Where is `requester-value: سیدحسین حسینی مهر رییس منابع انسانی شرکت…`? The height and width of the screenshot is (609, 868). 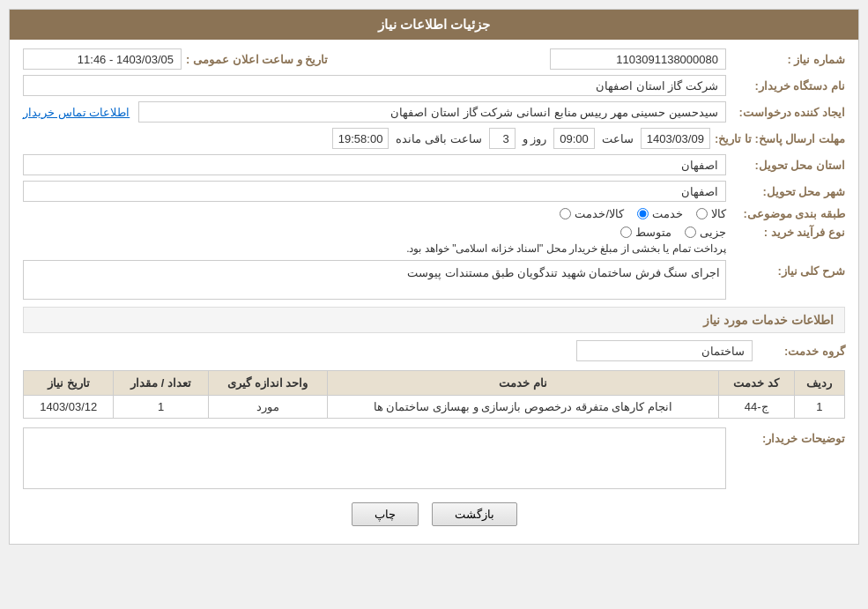 requester-value: سیدحسین حسینی مهر رییس منابع انسانی شرکت… is located at coordinates (432, 112).